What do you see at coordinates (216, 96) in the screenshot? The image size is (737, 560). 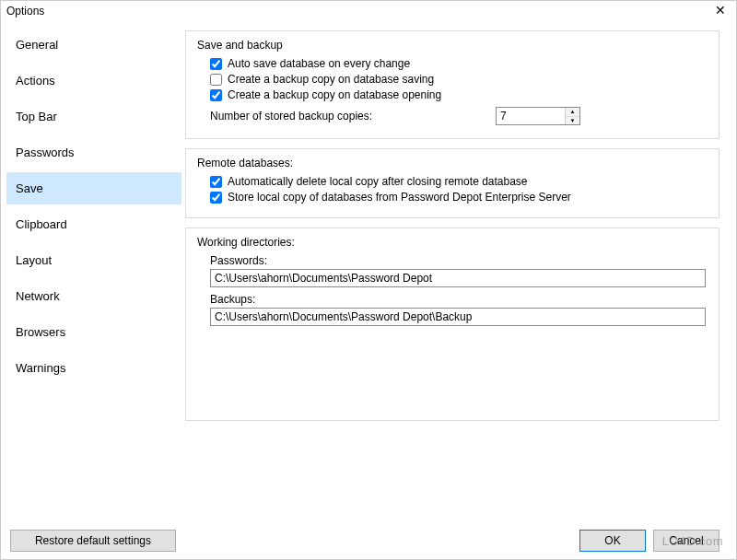 I see `checkbox-backup-on-open` at bounding box center [216, 96].